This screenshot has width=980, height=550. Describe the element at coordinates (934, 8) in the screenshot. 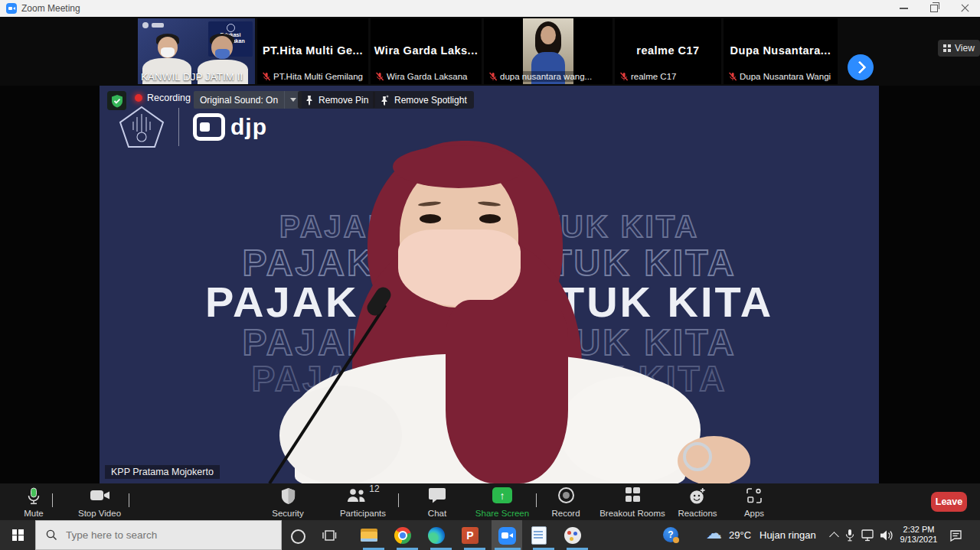

I see `restore-button` at that location.